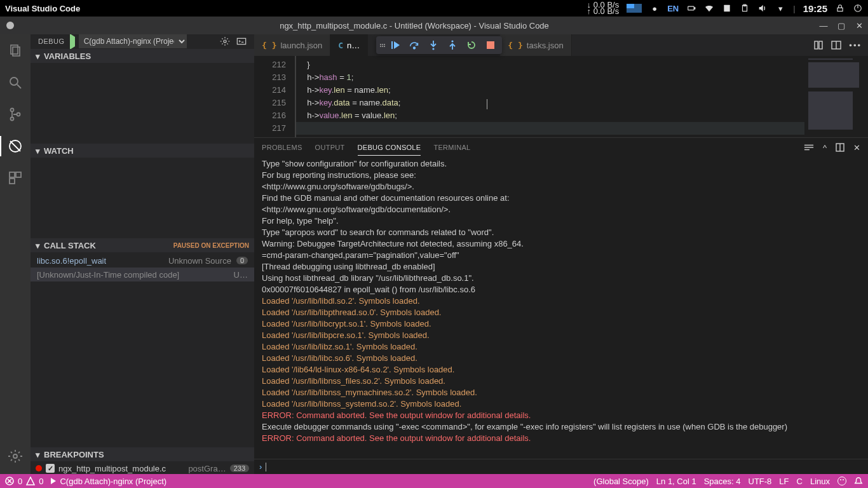  What do you see at coordinates (452, 45) in the screenshot?
I see `step-out-button` at bounding box center [452, 45].